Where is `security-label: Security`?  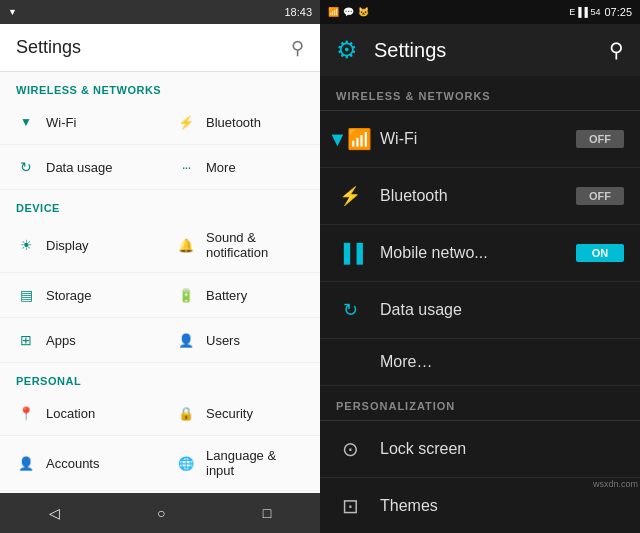 security-label: Security is located at coordinates (230, 414).